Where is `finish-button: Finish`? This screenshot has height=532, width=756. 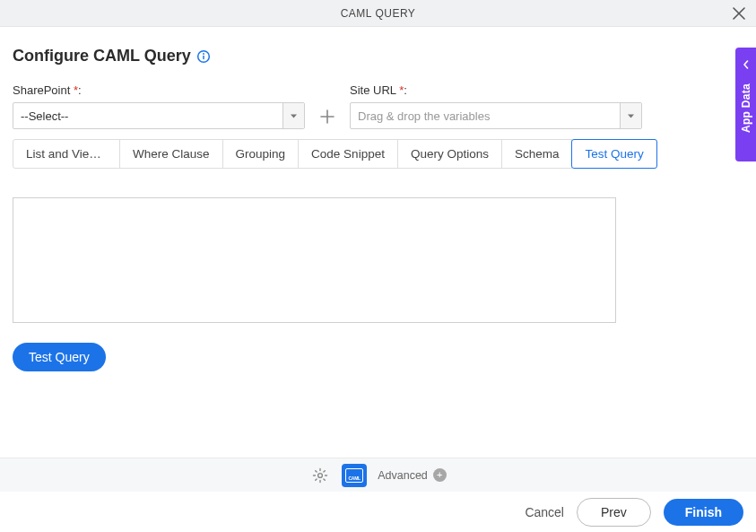
finish-button: Finish is located at coordinates (703, 512).